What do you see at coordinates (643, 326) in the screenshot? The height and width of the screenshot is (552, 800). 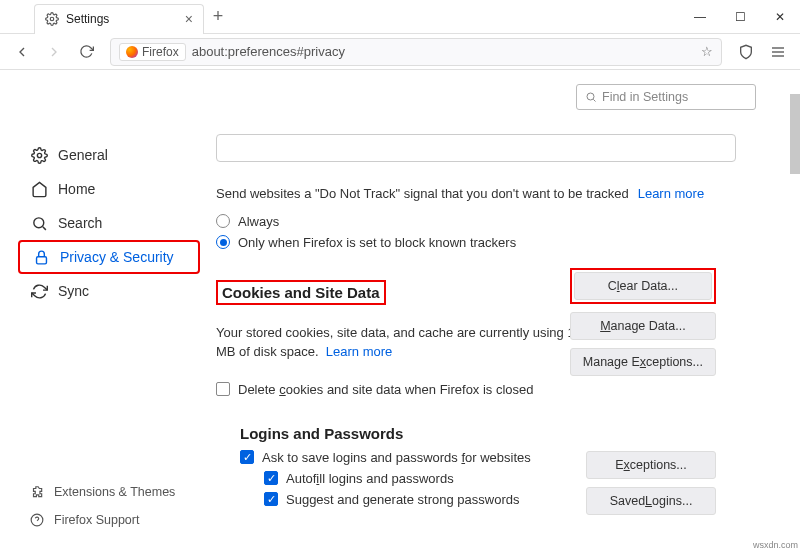 I see `manage-data-button: Manage Data...` at bounding box center [643, 326].